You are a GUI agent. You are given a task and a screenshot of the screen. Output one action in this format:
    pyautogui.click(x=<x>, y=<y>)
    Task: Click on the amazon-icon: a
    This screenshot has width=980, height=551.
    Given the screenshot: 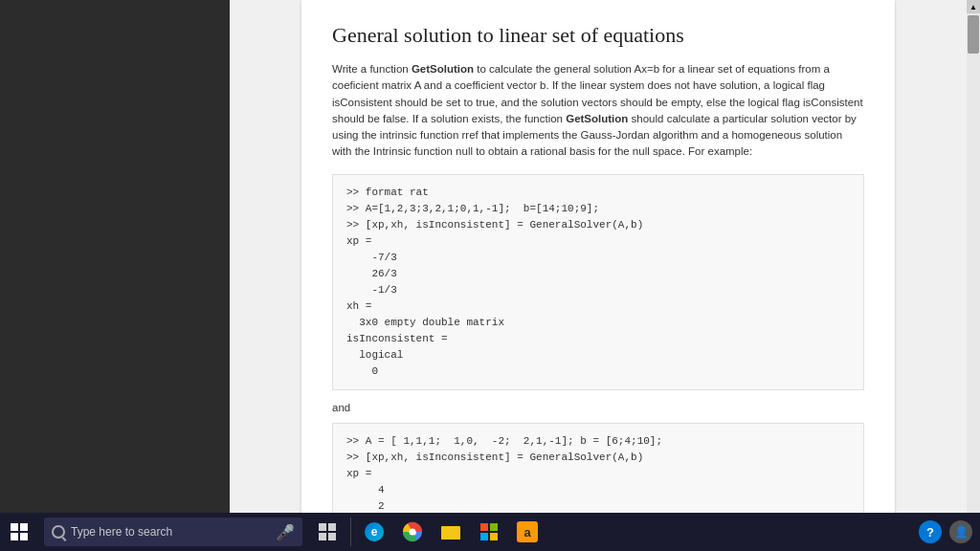 What is the action you would take?
    pyautogui.click(x=527, y=532)
    